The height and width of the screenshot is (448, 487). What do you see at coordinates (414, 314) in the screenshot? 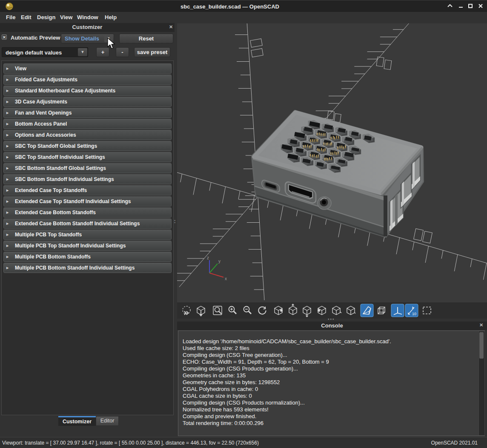
I see `svg-text: 10` at bounding box center [414, 314].